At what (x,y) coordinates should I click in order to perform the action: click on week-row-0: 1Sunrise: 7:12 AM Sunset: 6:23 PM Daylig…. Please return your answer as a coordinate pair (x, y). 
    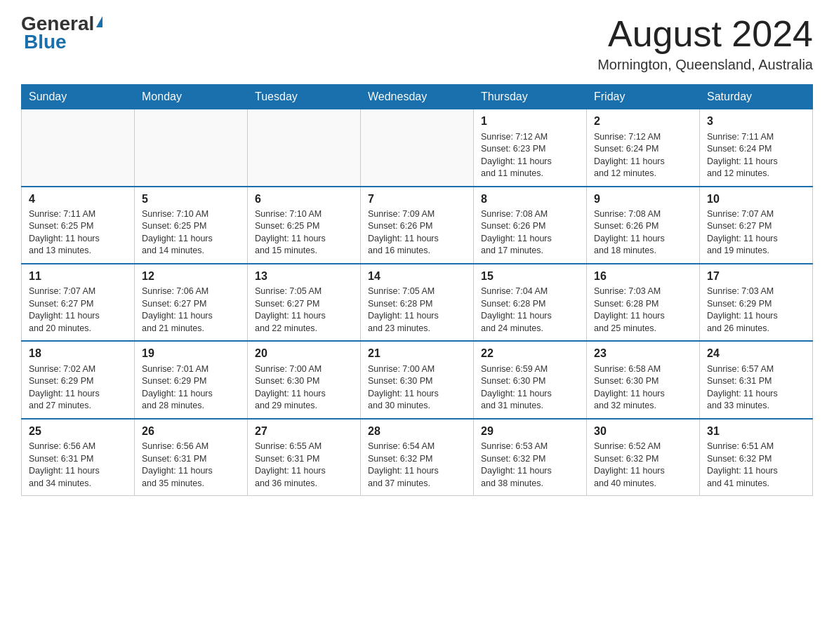
    Looking at the image, I should click on (417, 148).